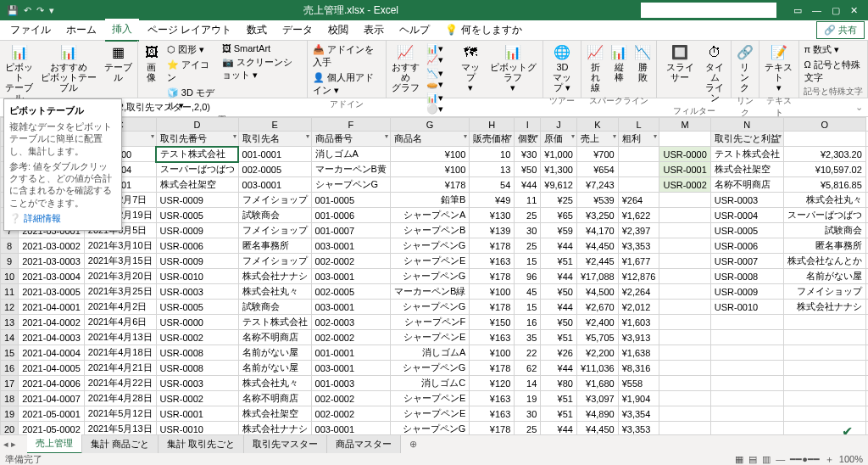 The image size is (868, 465). I want to click on cell: ¥139, so click(492, 231).